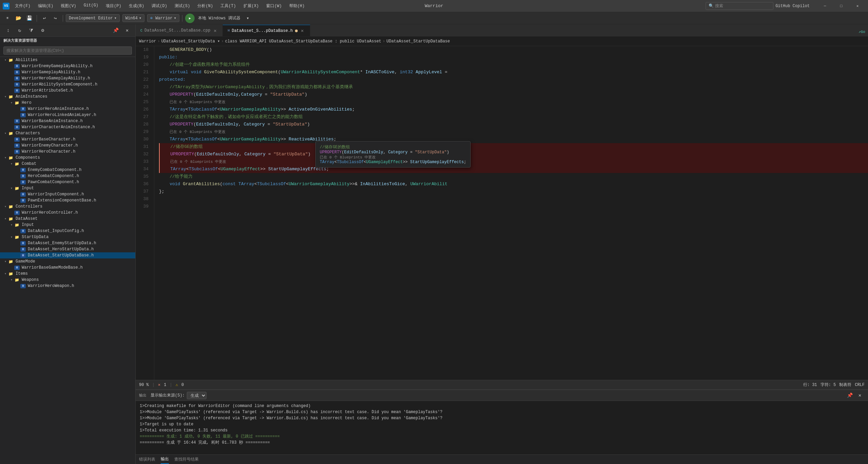 This screenshot has height=464, width=868. What do you see at coordinates (182, 6) in the screenshot?
I see `menu-item-s: 测试(S)` at bounding box center [182, 6].